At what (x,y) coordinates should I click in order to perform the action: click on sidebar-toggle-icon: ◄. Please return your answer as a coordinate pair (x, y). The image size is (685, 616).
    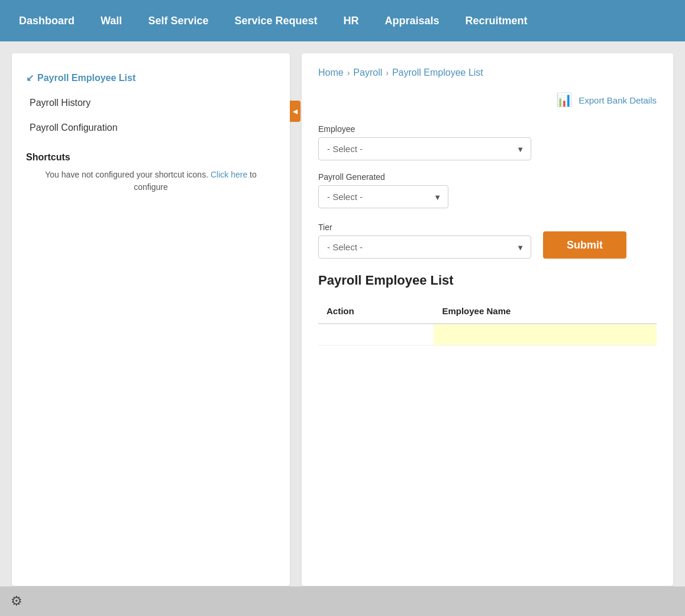
    Looking at the image, I should click on (295, 111).